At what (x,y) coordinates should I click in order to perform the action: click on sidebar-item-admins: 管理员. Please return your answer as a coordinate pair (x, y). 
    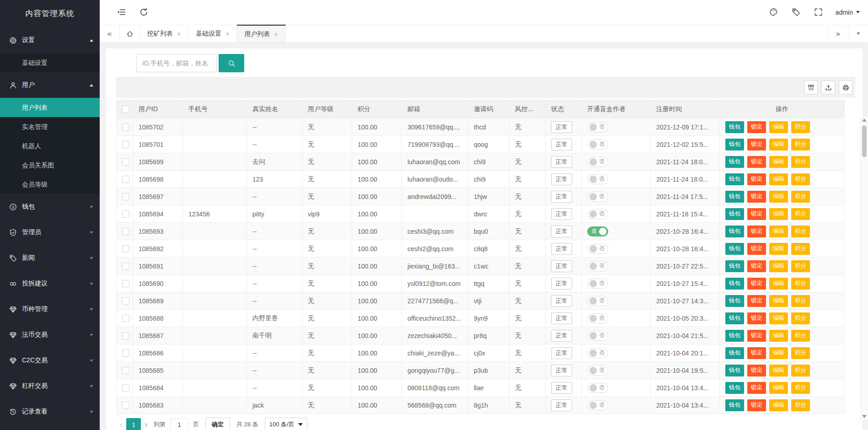
    Looking at the image, I should click on (50, 232).